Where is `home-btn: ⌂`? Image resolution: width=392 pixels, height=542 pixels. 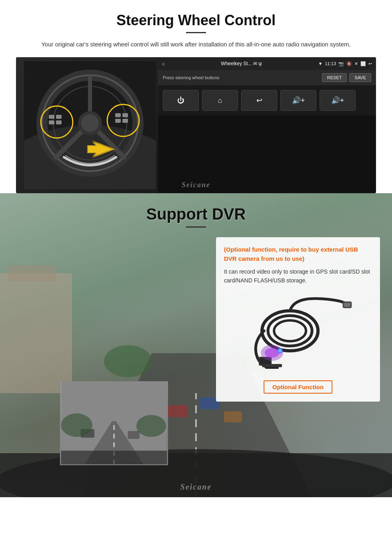
home-btn: ⌂ is located at coordinates (220, 100).